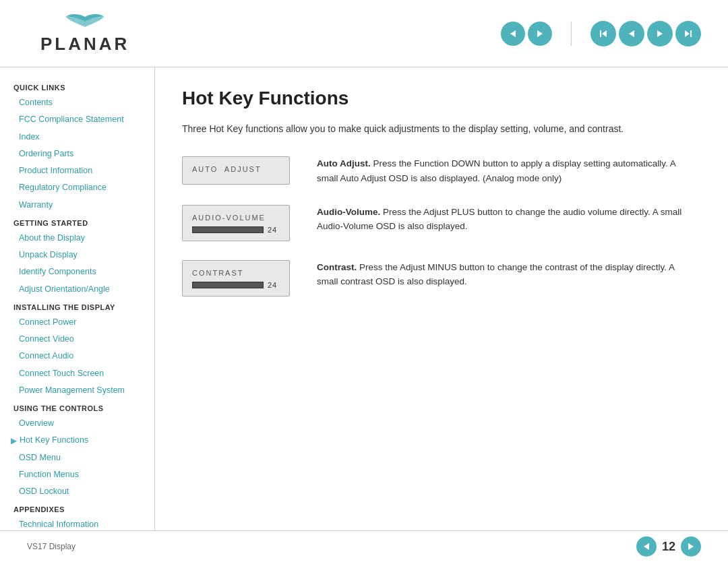  I want to click on hotkey-audio-volume-description: Audio-Volume. Press the Adjust PLUS butt…, so click(506, 220).